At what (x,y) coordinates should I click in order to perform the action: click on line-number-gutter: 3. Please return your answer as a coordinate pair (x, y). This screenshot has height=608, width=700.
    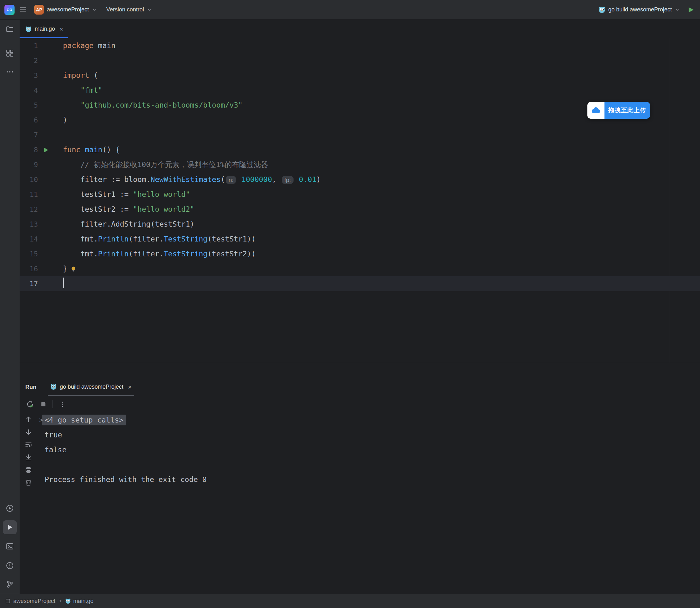
    Looking at the image, I should click on (41, 75).